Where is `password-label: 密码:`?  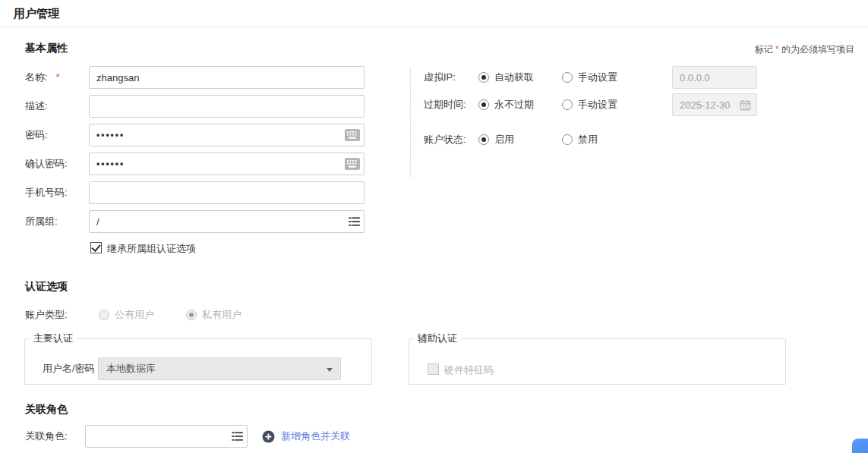 password-label: 密码: is located at coordinates (36, 135).